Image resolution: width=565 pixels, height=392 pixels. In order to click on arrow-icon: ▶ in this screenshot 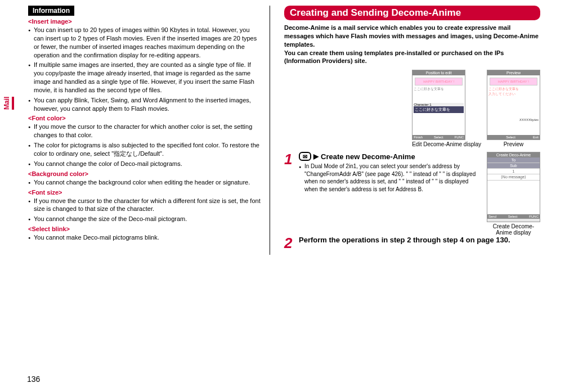, I will do `click(316, 156)`.